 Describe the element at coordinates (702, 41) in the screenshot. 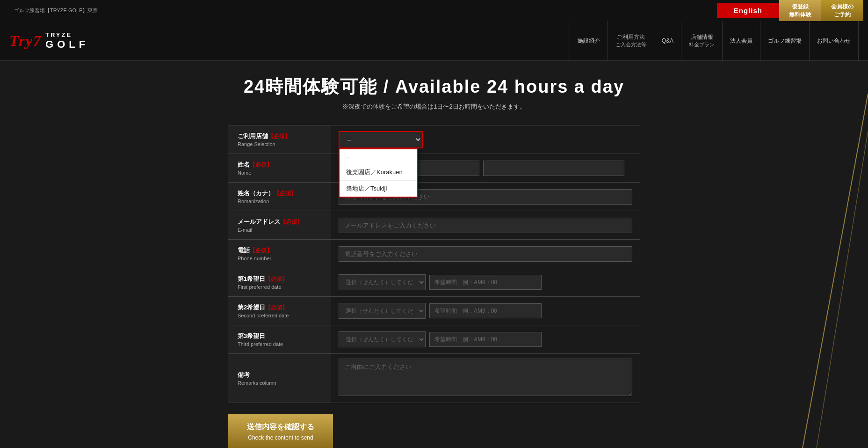

I see `nav-item-store: 店舗情報 料金プラン` at that location.